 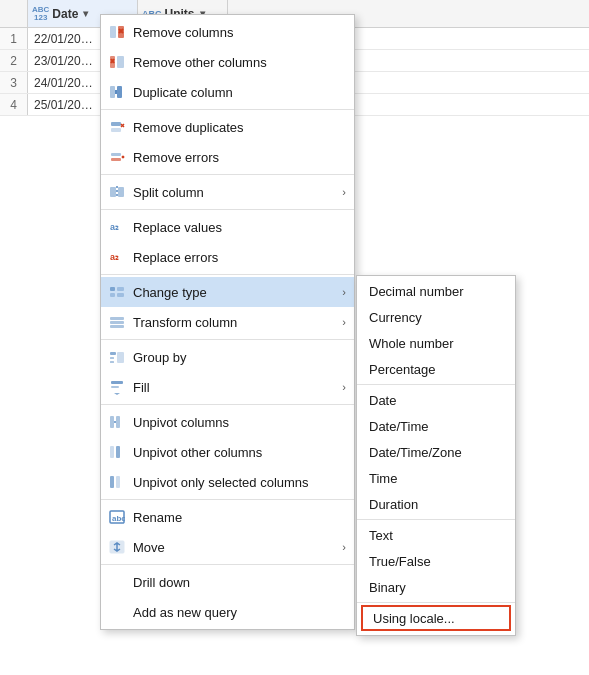 What do you see at coordinates (228, 582) in the screenshot?
I see `menu-item-drill-down: Drill down` at bounding box center [228, 582].